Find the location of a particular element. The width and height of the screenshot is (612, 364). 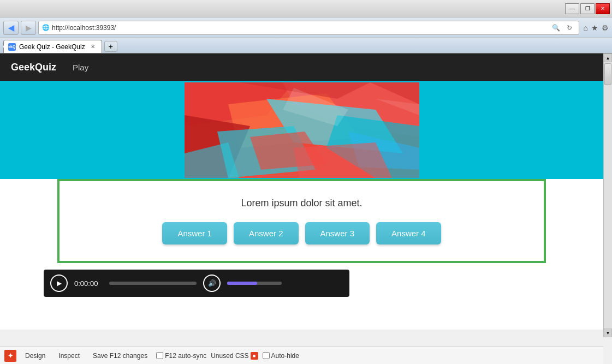

devtools-bar: ✦ Design Inspect Save F12 changes F12 au… is located at coordinates (301, 355).